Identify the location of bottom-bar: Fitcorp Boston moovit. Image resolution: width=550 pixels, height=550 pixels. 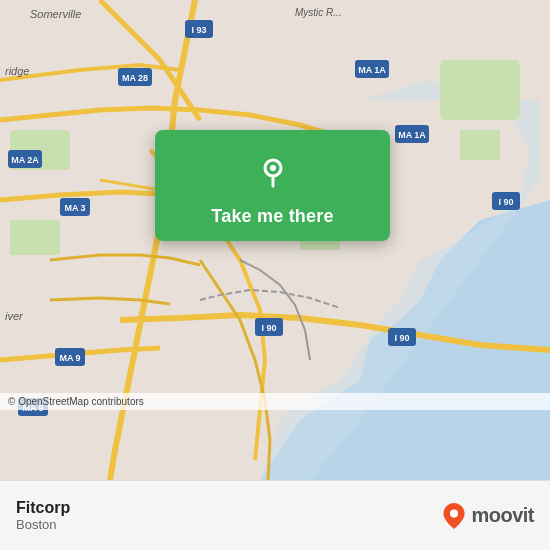
(275, 515).